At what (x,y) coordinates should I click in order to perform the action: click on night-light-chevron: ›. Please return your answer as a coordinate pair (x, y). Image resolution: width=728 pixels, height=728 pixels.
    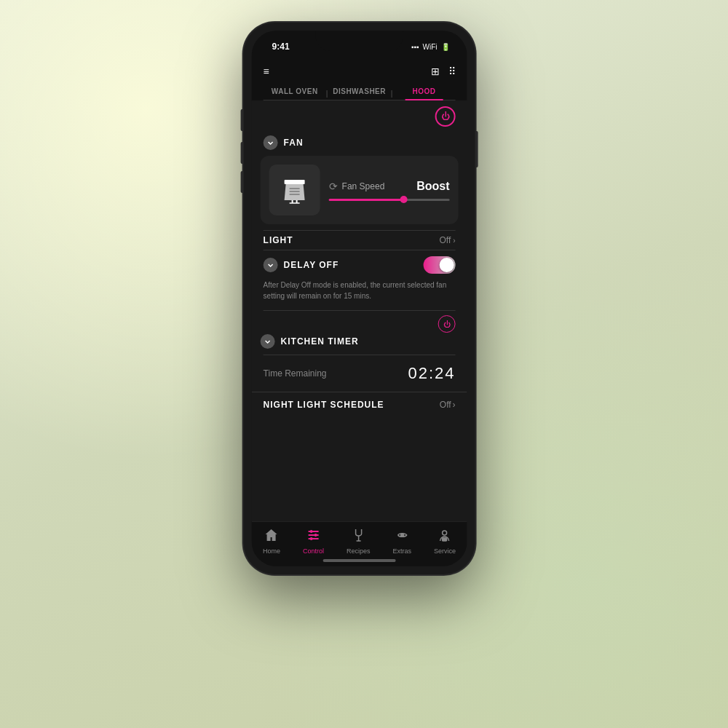
    Looking at the image, I should click on (454, 405).